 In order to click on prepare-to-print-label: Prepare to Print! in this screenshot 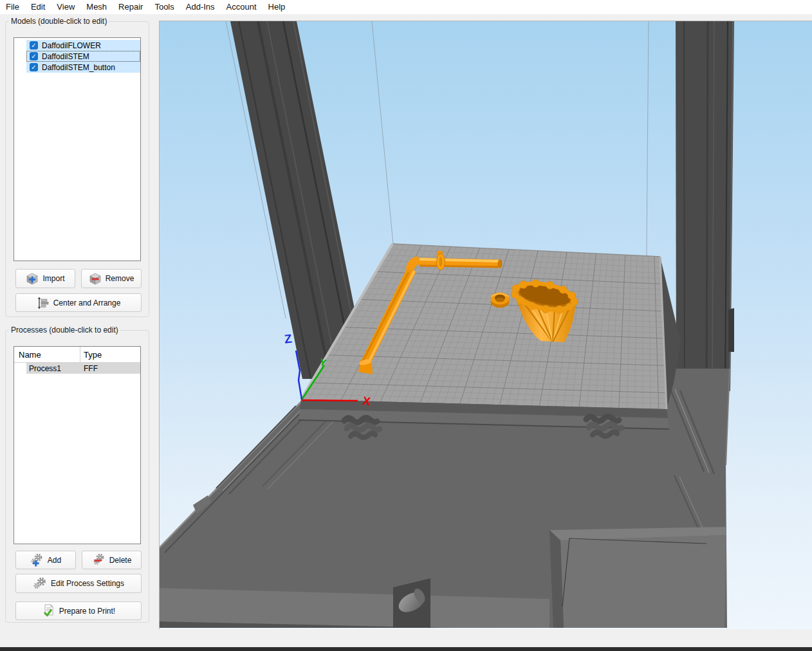, I will do `click(88, 611)`.